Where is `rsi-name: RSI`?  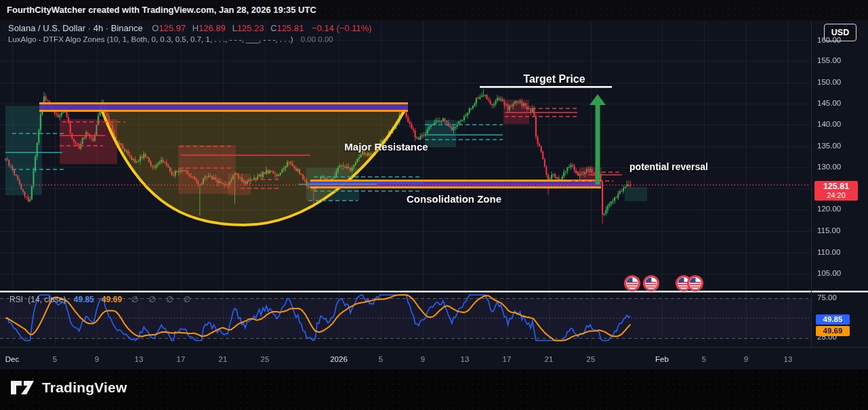
rsi-name: RSI is located at coordinates (16, 300).